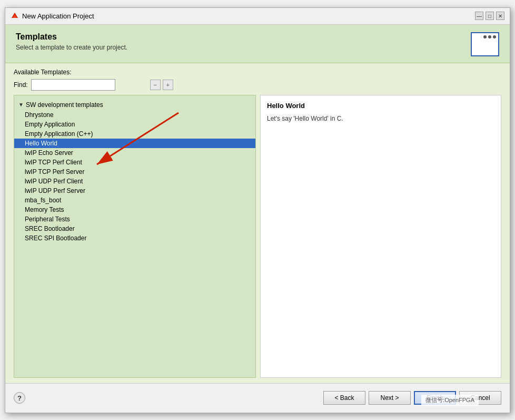  Describe the element at coordinates (135, 105) in the screenshot. I see `tree-root-item: ▼ SW development templates` at that location.